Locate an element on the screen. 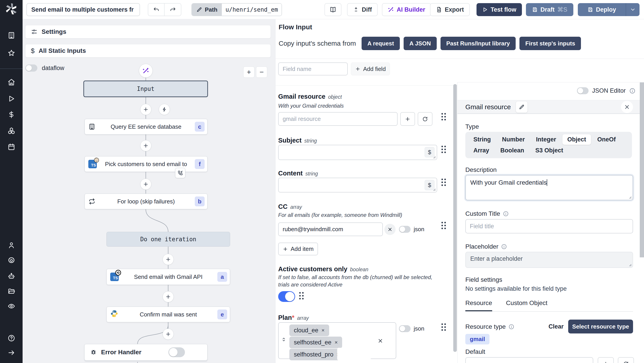 Image resolution: width=644 pixels, height=363 pixels. resources-cubes-icon is located at coordinates (12, 131).